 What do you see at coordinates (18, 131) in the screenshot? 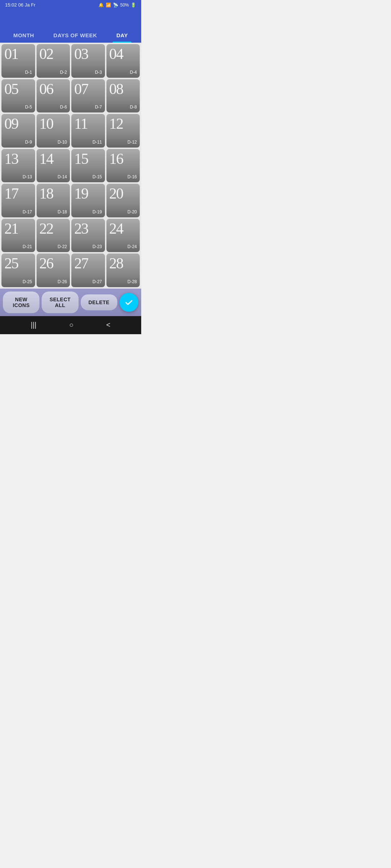
I see `day-icon-d-9: 09D-9` at bounding box center [18, 131].